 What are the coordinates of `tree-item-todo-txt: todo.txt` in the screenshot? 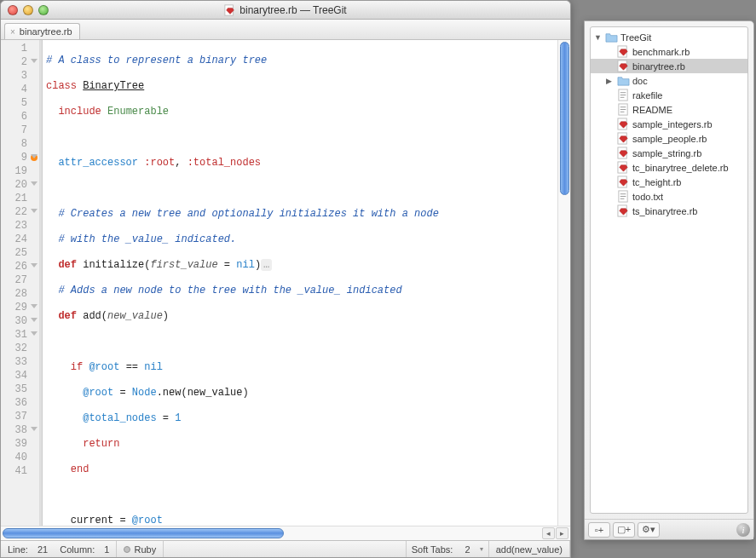 It's located at (669, 196).